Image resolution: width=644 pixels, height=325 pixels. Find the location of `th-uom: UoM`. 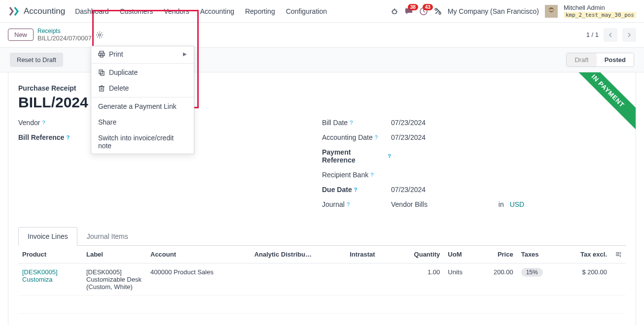

th-uom: UoM is located at coordinates (461, 255).